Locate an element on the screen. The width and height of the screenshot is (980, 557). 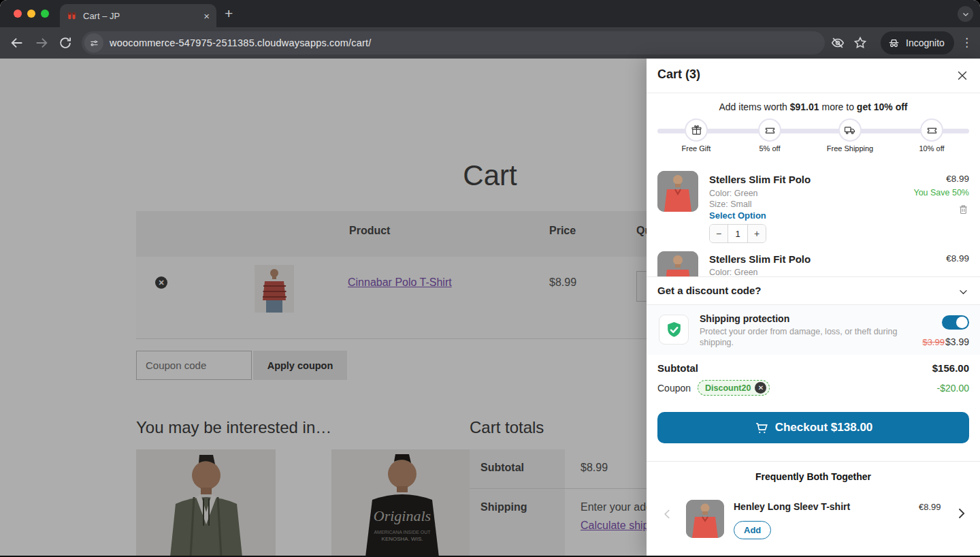
coupon-label: Coupon is located at coordinates (674, 388).